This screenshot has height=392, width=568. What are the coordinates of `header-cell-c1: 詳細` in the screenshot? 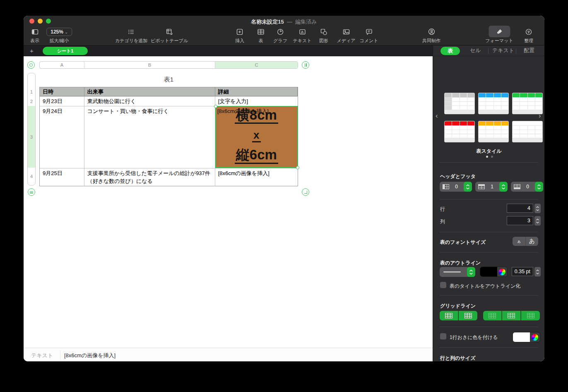 It's located at (257, 92).